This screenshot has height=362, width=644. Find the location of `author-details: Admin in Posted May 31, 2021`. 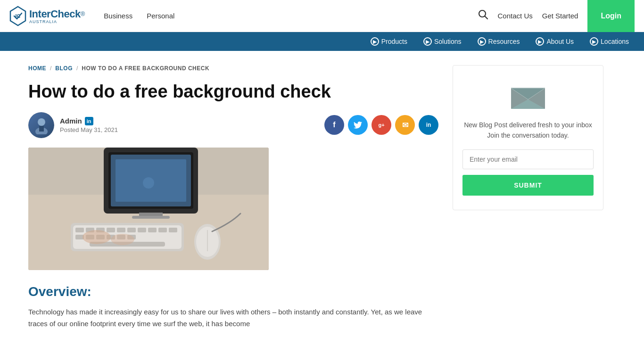

author-details: Admin in Posted May 31, 2021 is located at coordinates (89, 125).